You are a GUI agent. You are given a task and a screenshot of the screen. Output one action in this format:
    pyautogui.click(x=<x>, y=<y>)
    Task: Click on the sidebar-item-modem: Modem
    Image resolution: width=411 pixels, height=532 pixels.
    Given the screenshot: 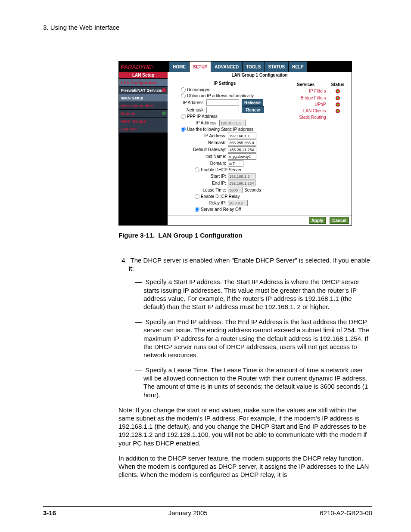 What is the action you would take?
    pyautogui.click(x=143, y=114)
    